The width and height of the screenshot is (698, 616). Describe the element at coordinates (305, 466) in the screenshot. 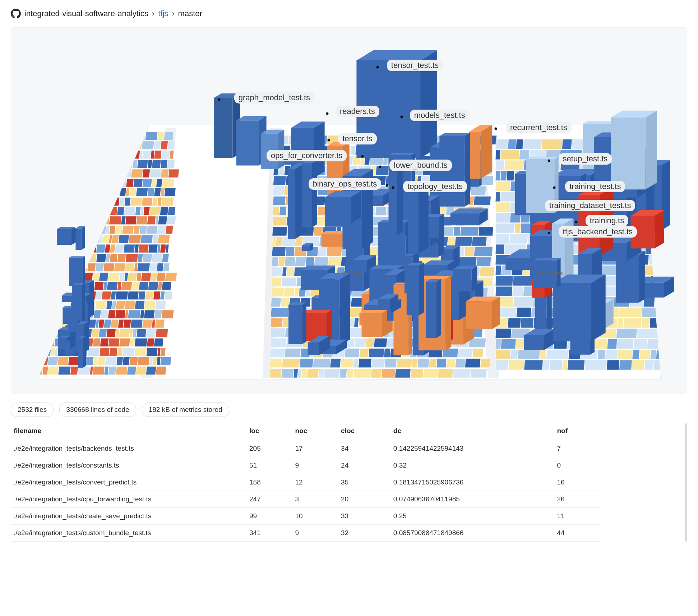

I see `table-row: ./e2e/integration_tests/constants.ts5192…` at that location.